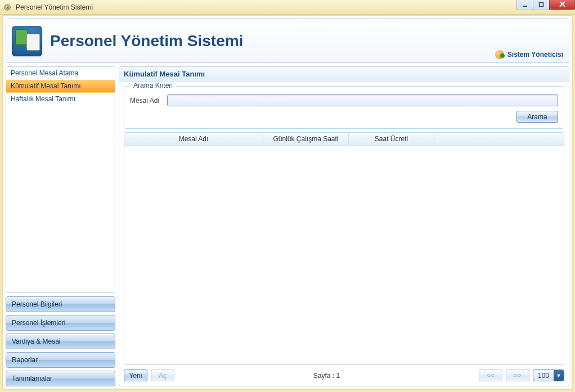 This screenshot has width=575, height=392. I want to click on grid-col-mesai-adi: Mesai Adı, so click(194, 139).